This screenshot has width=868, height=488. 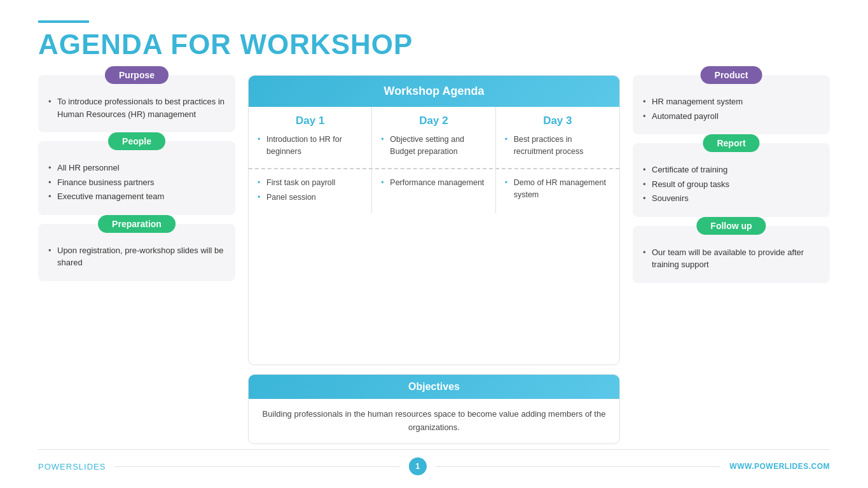 I want to click on list-item: Certificate of training, so click(x=731, y=170).